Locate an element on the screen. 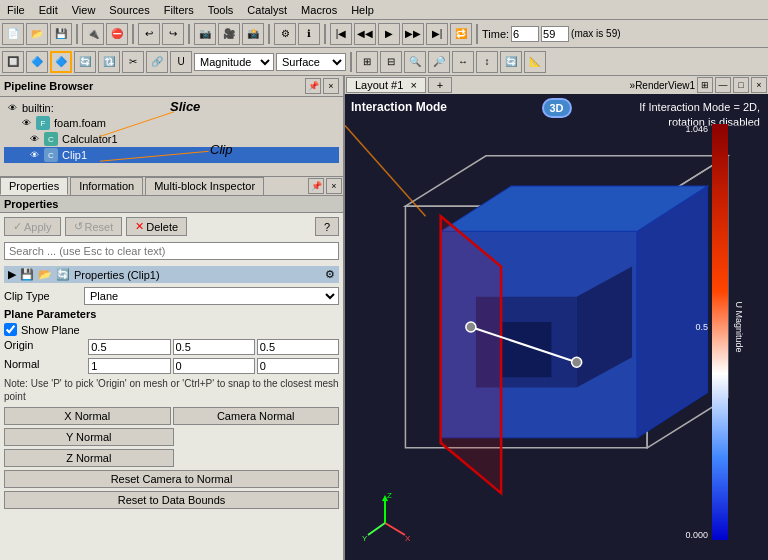  3d-mode-btn: 3D is located at coordinates (556, 108).